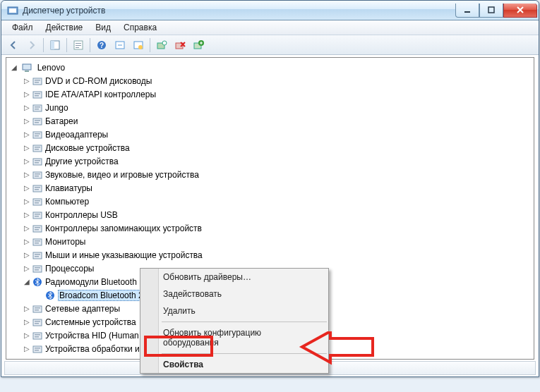 The height and width of the screenshot is (392, 540). Describe the element at coordinates (239, 11) in the screenshot. I see `window-title: Диспетчер устройств` at that location.